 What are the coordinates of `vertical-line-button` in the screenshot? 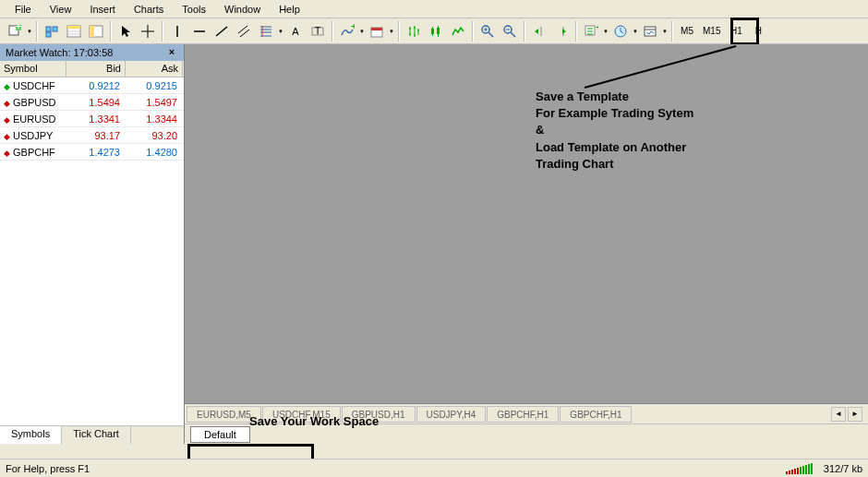 It's located at (177, 31).